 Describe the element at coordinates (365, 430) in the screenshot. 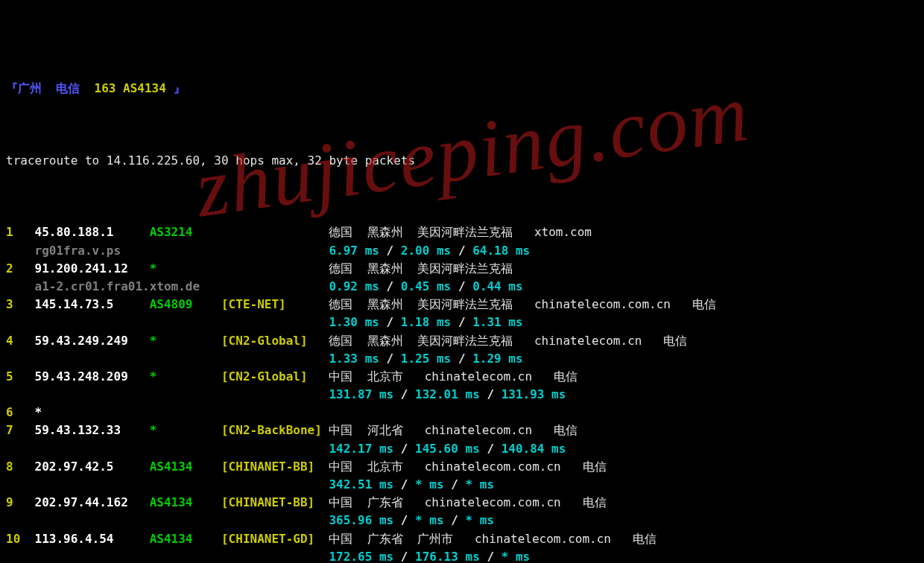

I see `hop-location: 中国 河北省` at that location.